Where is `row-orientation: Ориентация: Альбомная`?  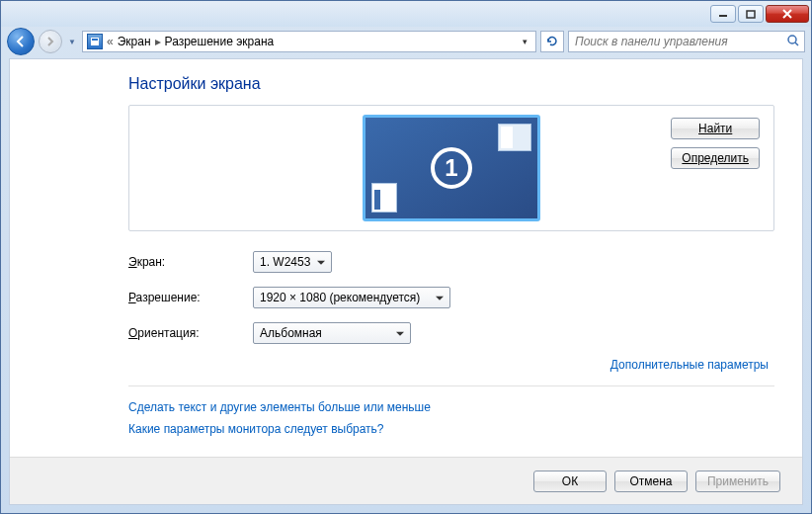 row-orientation: Ориентация: Альбомная is located at coordinates (451, 333).